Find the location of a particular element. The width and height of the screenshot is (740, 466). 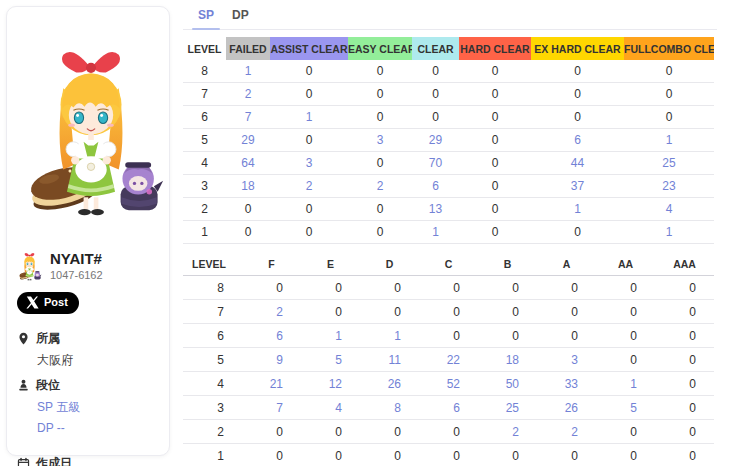

lamp-col-clear: CLEAR is located at coordinates (436, 48).